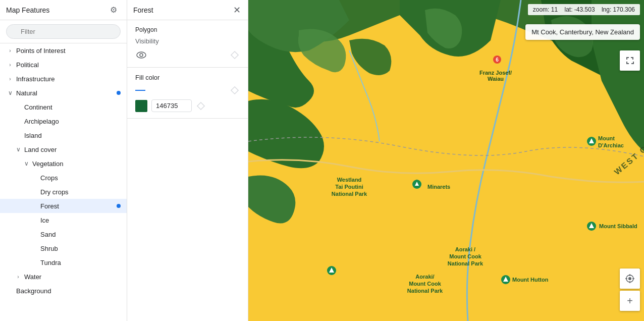 The height and width of the screenshot is (321, 644). What do you see at coordinates (630, 301) in the screenshot?
I see `zoom-in-button: +` at bounding box center [630, 301].